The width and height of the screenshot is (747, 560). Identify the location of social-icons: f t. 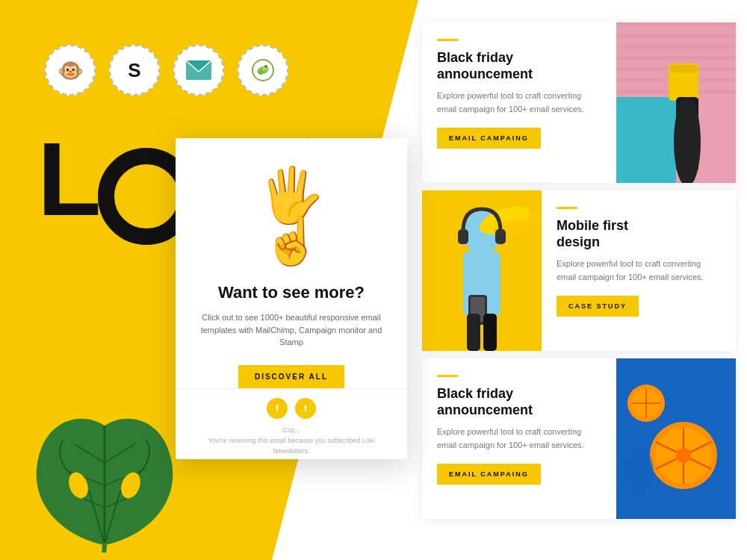
(291, 408).